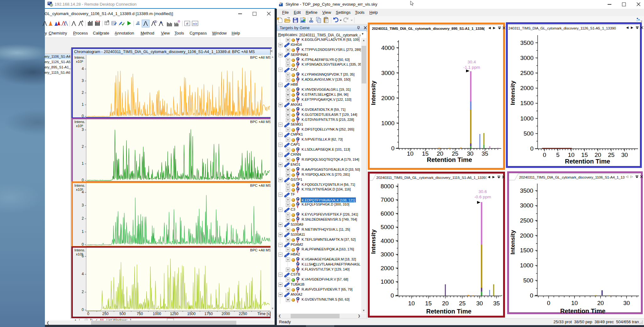 The width and height of the screenshot is (644, 327). I want to click on svg-text: 2000, so click(527, 235).